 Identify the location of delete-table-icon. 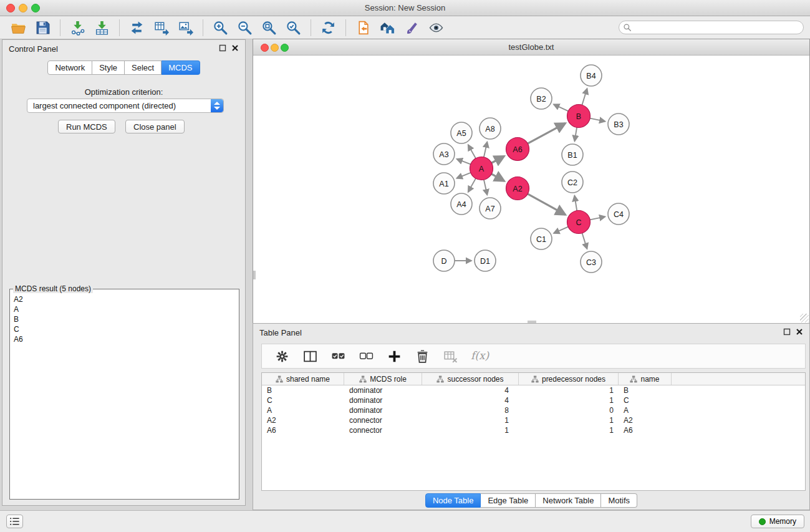
(450, 357).